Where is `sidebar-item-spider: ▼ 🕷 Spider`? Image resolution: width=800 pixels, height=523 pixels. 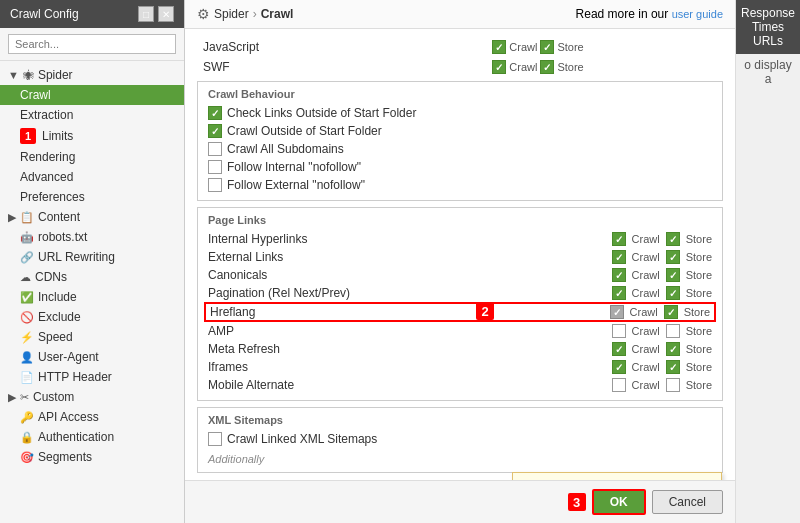 sidebar-item-spider: ▼ 🕷 Spider is located at coordinates (92, 75).